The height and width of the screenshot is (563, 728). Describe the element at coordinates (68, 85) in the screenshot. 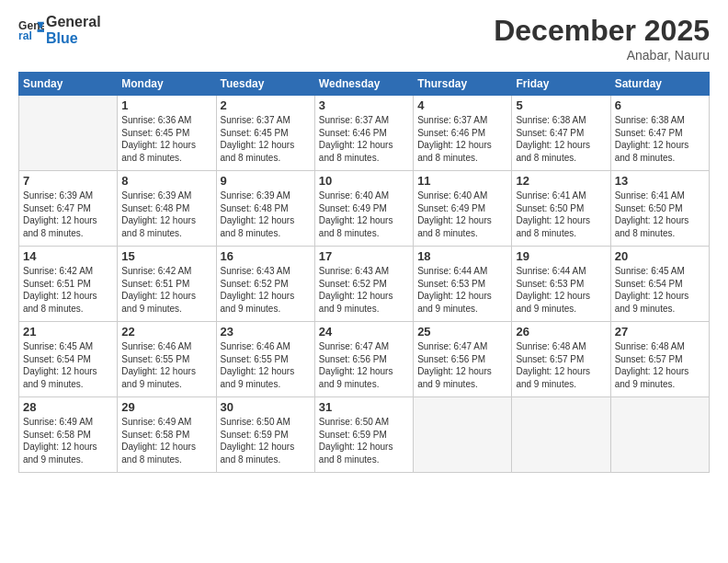

I see `weekday-sunday: Sunday` at that location.